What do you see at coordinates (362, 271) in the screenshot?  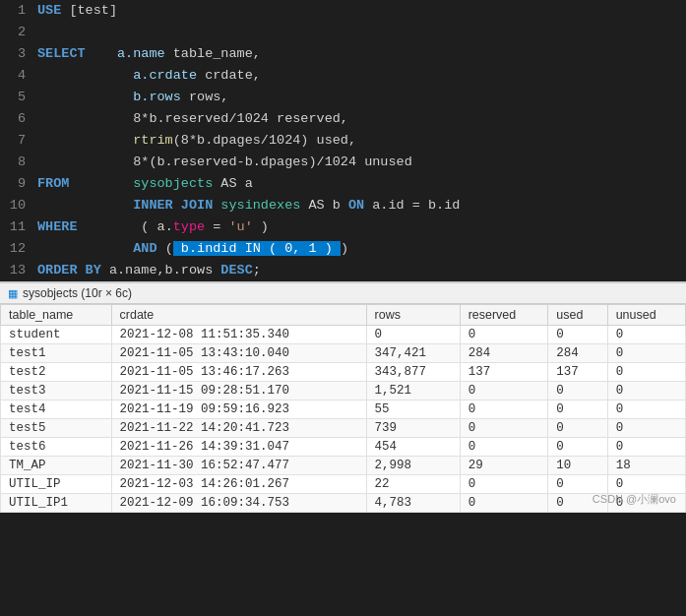 I see `line-content: ORDER BY a.name,b.rows DESC;` at bounding box center [362, 271].